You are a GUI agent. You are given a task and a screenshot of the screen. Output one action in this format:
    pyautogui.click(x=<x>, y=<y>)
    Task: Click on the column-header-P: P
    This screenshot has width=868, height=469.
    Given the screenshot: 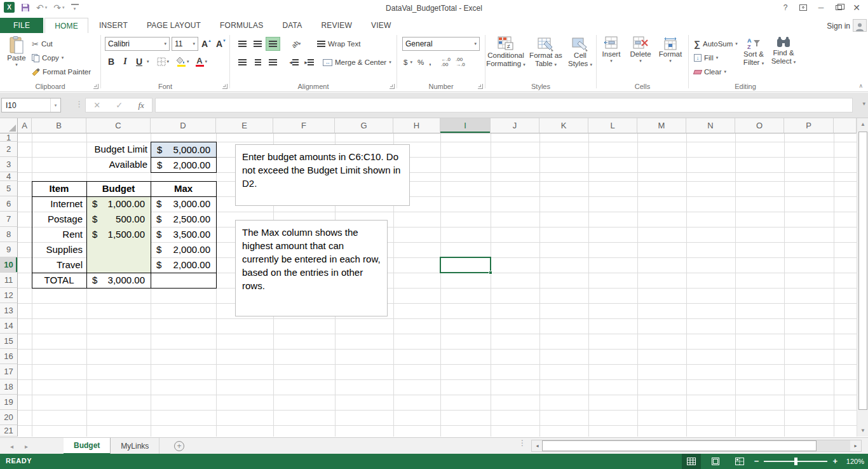 What is the action you would take?
    pyautogui.click(x=809, y=126)
    